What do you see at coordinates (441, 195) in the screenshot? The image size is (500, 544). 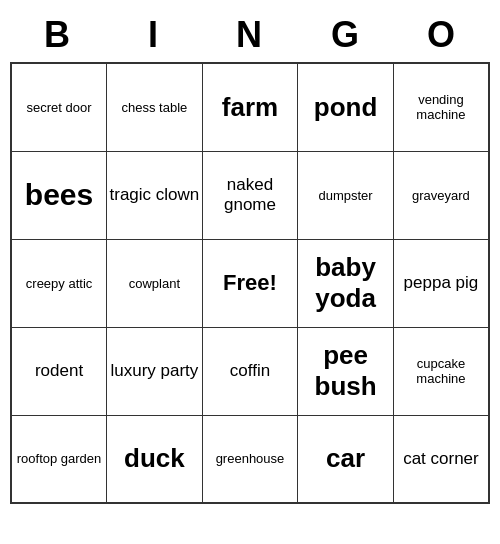 I see `bingo-cell: graveyard` at bounding box center [441, 195].